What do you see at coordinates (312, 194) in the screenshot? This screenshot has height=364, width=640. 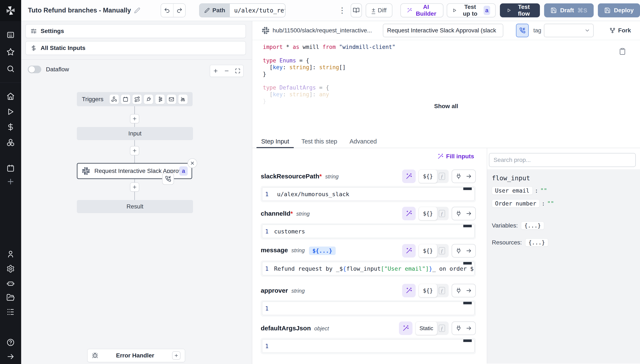 I see `field-value: u/alex/humorous_slack` at bounding box center [312, 194].